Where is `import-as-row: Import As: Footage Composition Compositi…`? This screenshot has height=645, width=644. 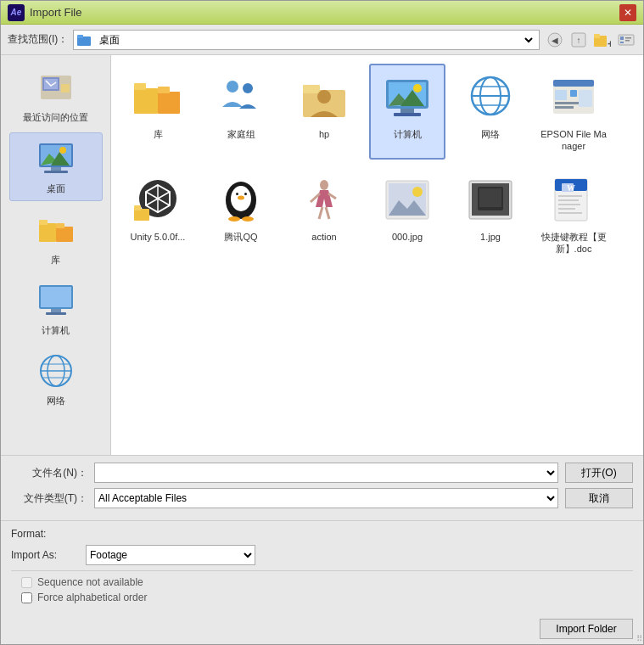
import-as-row: Import As: Footage Composition Compositi… is located at coordinates (322, 555).